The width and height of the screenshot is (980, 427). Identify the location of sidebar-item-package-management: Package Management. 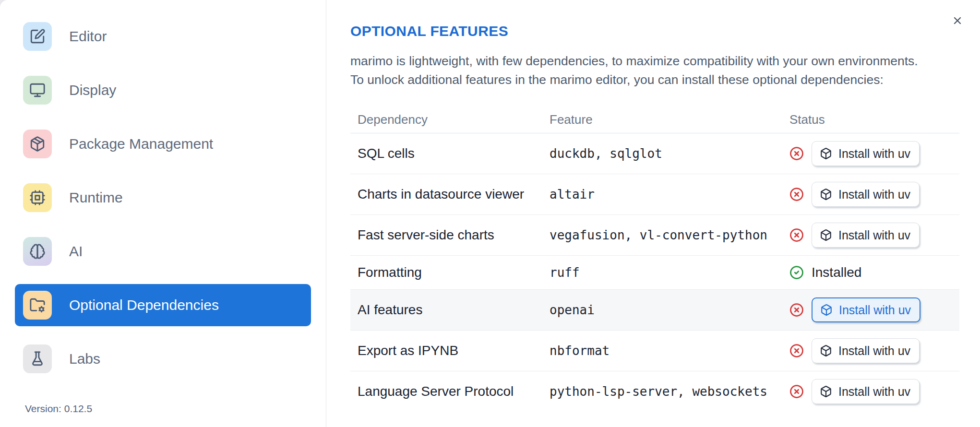
(163, 144).